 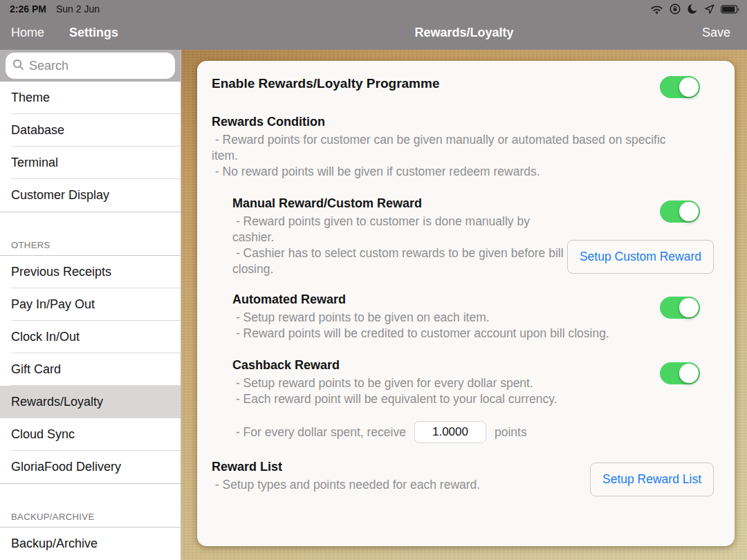 What do you see at coordinates (390, 485) in the screenshot?
I see `reward-list-line1: - Setup types and points needed for each…` at bounding box center [390, 485].